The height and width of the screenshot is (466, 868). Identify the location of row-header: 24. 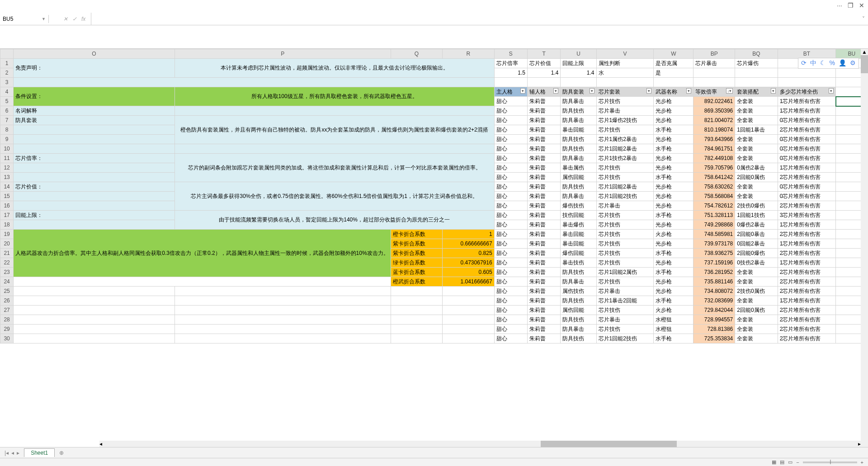
(7, 282).